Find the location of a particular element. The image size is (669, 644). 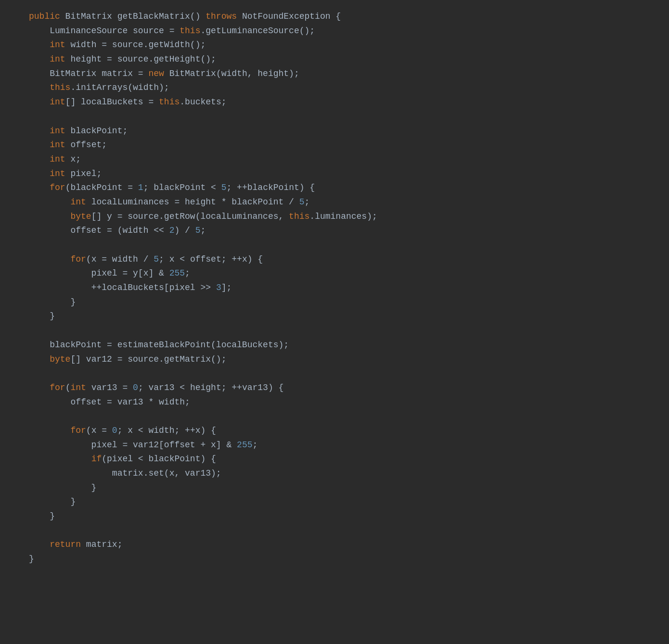

line-19: pixel = y[x] & 255; is located at coordinates (344, 274).